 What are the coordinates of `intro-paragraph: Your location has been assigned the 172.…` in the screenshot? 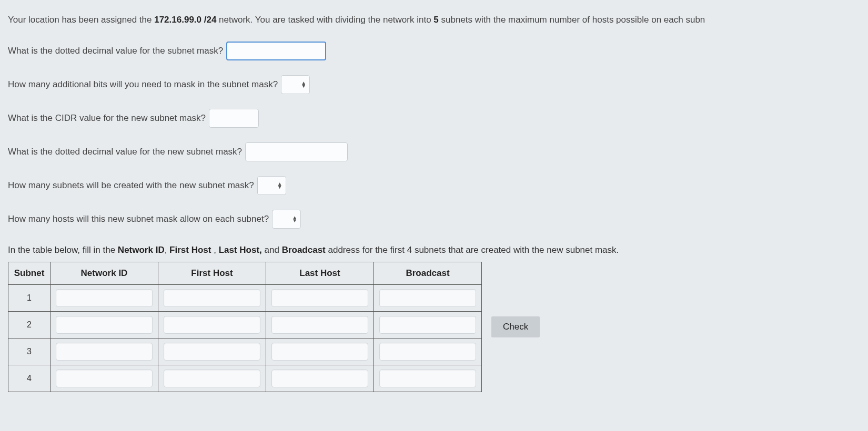 It's located at (434, 20).